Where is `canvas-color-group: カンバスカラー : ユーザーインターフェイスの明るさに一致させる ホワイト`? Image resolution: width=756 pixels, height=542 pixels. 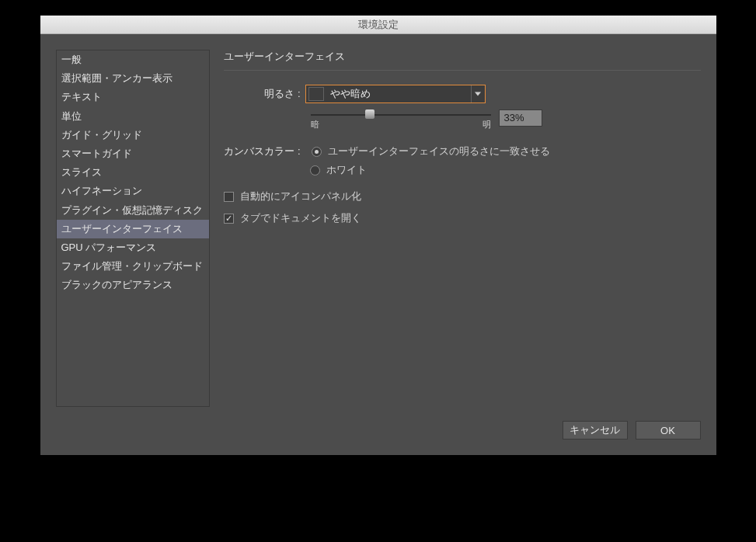 canvas-color-group: カンバスカラー : ユーザーインターフェイスの明るさに一致させる ホワイト is located at coordinates (462, 161).